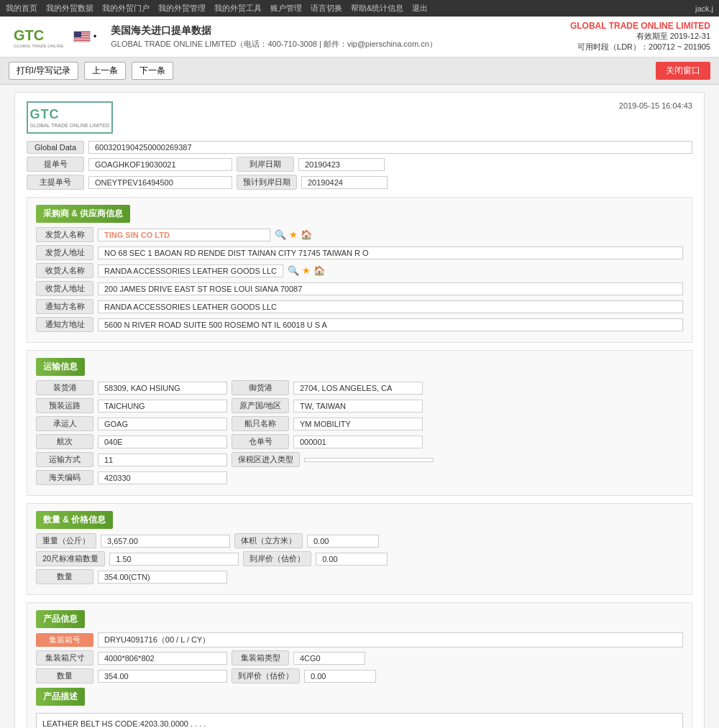 This screenshot has width=719, height=728. I want to click on prev-button: 上一条, so click(105, 70).